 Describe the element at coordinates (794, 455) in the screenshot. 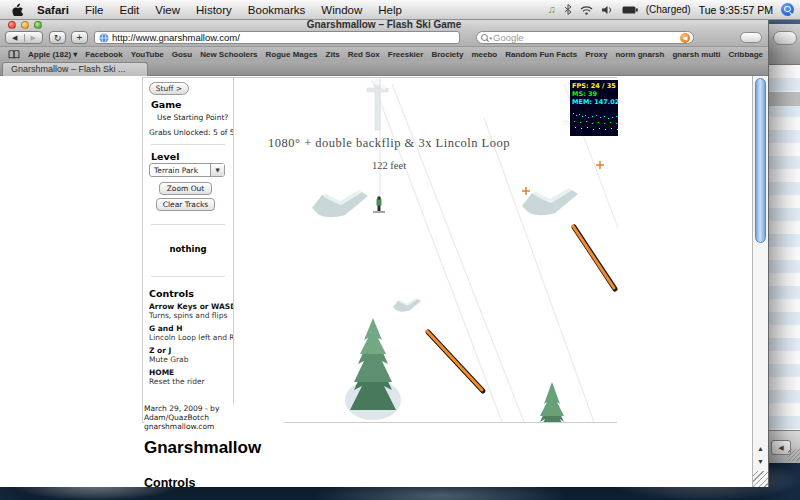

I see `background-window-resize-grip` at that location.